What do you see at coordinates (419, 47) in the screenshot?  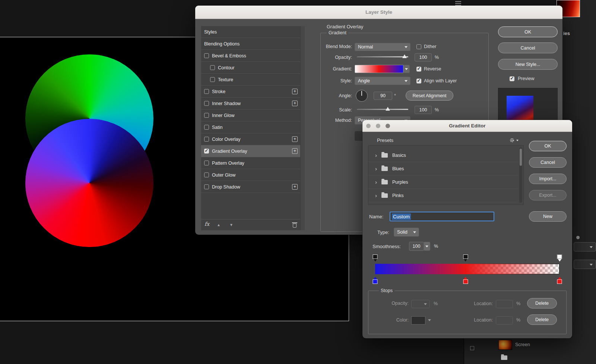 I see `dither-checkbox: ✓` at bounding box center [419, 47].